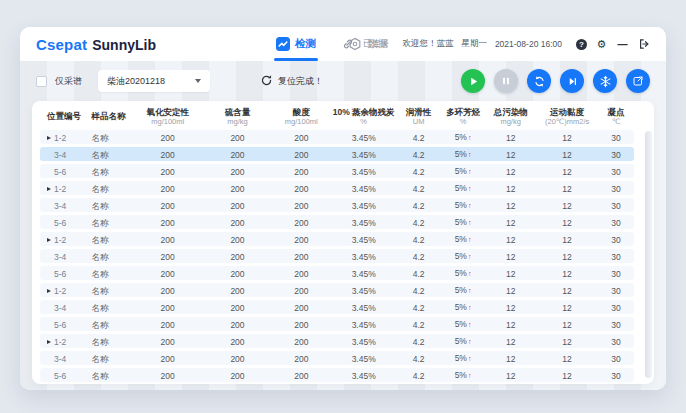  Describe the element at coordinates (638, 81) in the screenshot. I see `export-button` at that location.